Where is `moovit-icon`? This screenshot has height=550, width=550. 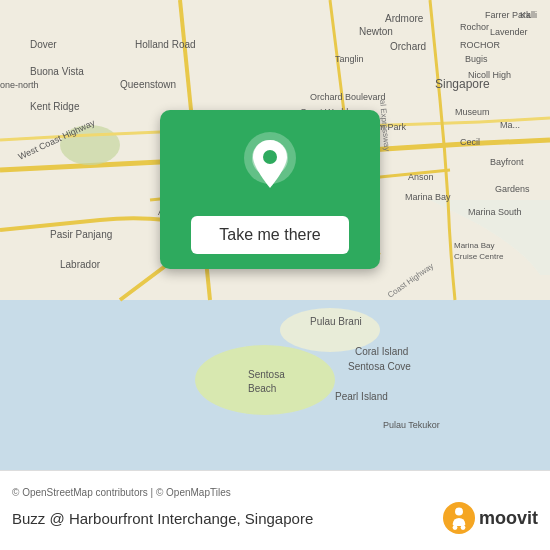
moovit-icon is located at coordinates (459, 518).